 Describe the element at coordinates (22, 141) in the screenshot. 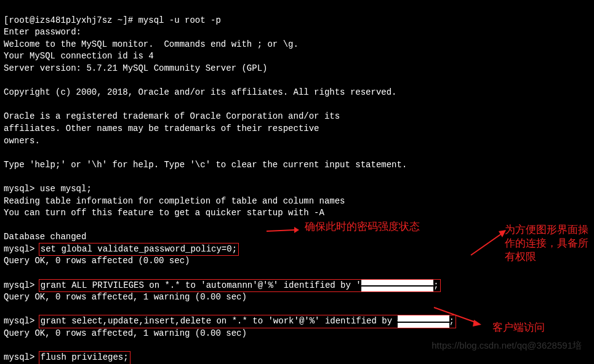

I see `terminal-line: owners.` at that location.